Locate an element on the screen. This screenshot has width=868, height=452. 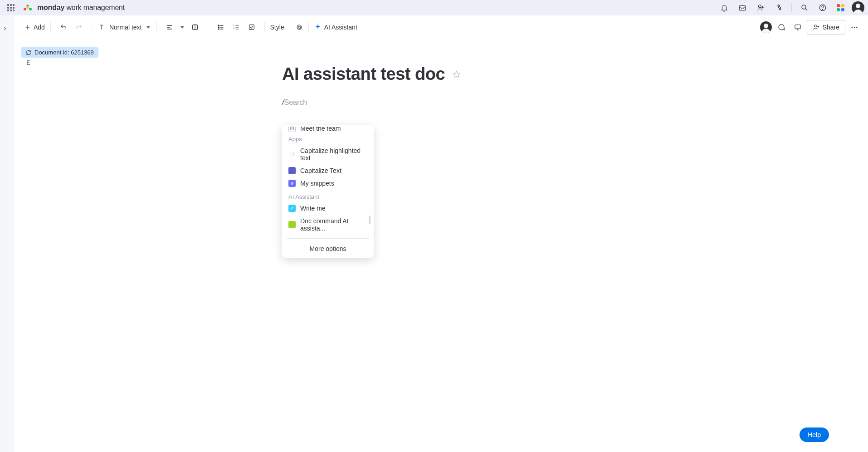
favorite-button is located at coordinates (457, 74).